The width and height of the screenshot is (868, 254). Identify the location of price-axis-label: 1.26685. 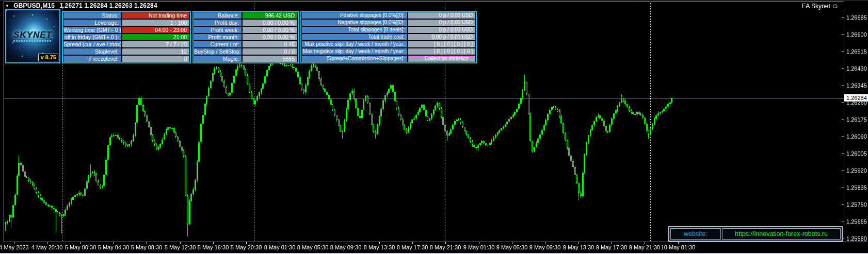
(857, 18).